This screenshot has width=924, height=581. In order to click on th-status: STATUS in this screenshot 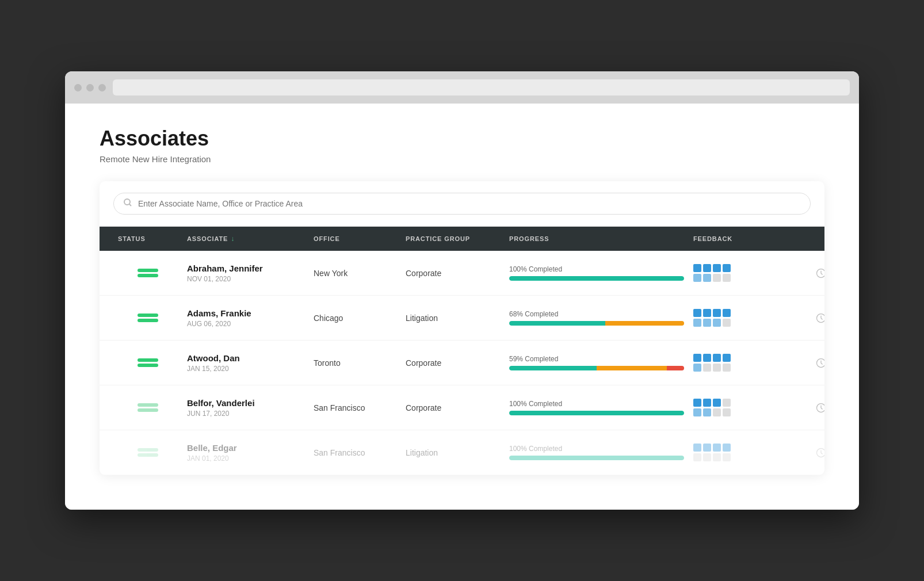, I will do `click(148, 239)`.